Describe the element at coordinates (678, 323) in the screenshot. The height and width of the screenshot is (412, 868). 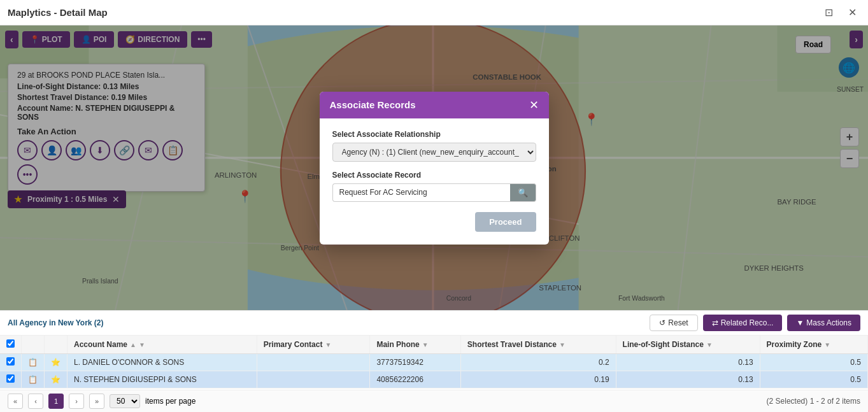
I see `reset-label: Reset` at that location.